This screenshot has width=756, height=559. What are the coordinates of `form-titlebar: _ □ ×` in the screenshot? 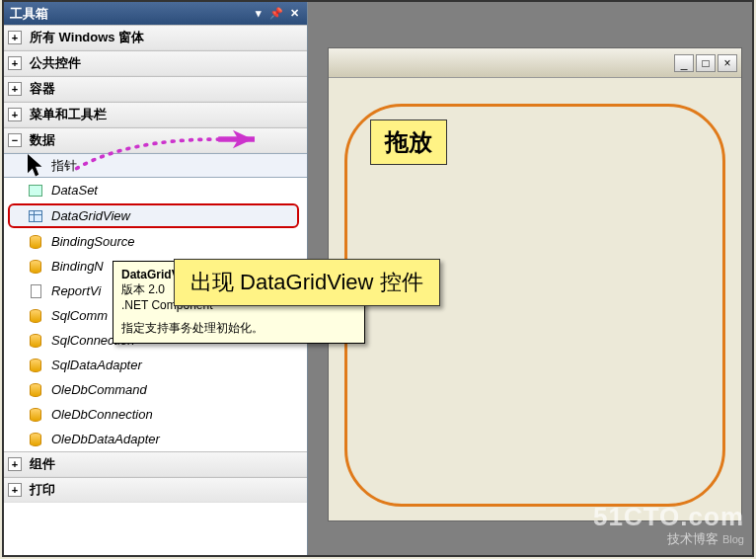 It's located at (535, 63).